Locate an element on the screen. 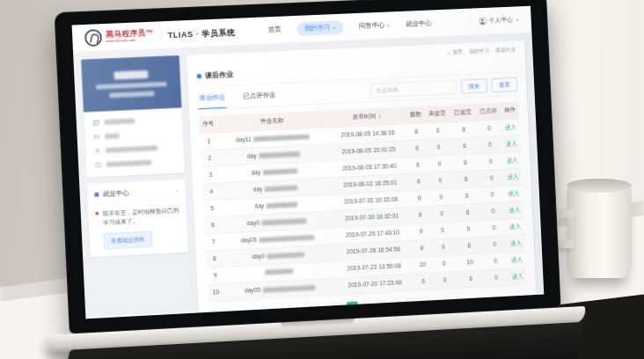 The height and width of the screenshot is (359, 644). search-button: 搜索 is located at coordinates (474, 86).